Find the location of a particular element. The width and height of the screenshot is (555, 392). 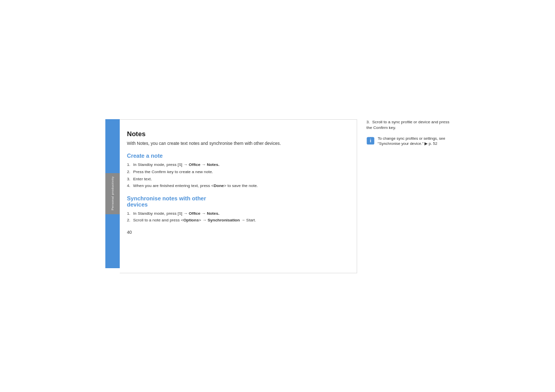

list-item: 4. When you are finished entering text, … is located at coordinates (237, 186).